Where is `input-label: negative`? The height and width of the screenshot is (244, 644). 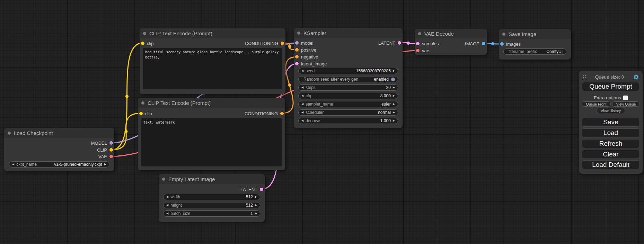
input-label: negative is located at coordinates (310, 57).